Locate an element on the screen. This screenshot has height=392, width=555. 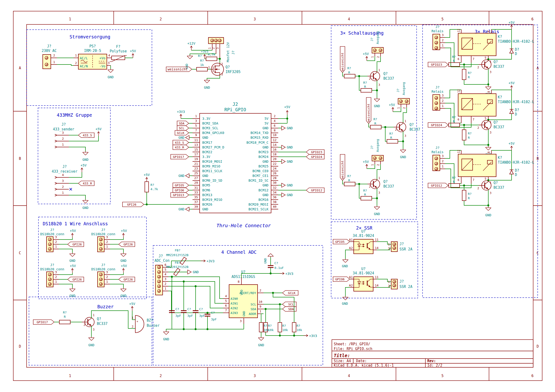
svg-text: BC337 is located at coordinates (499, 187).